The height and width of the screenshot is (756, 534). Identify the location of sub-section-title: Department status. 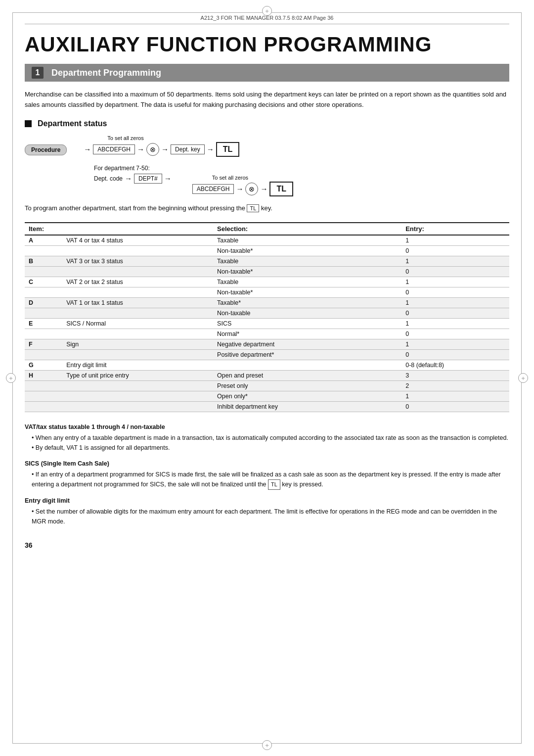
(267, 124).